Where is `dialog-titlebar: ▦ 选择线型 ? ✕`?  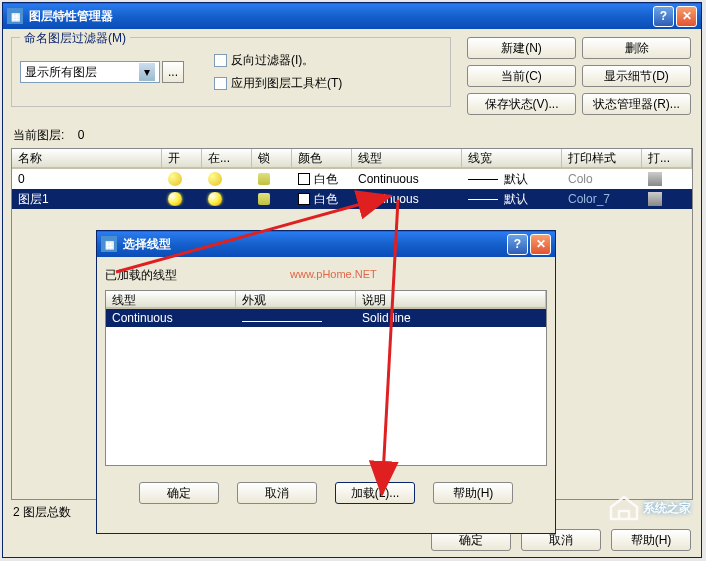 dialog-titlebar: ▦ 选择线型 ? ✕ is located at coordinates (326, 244).